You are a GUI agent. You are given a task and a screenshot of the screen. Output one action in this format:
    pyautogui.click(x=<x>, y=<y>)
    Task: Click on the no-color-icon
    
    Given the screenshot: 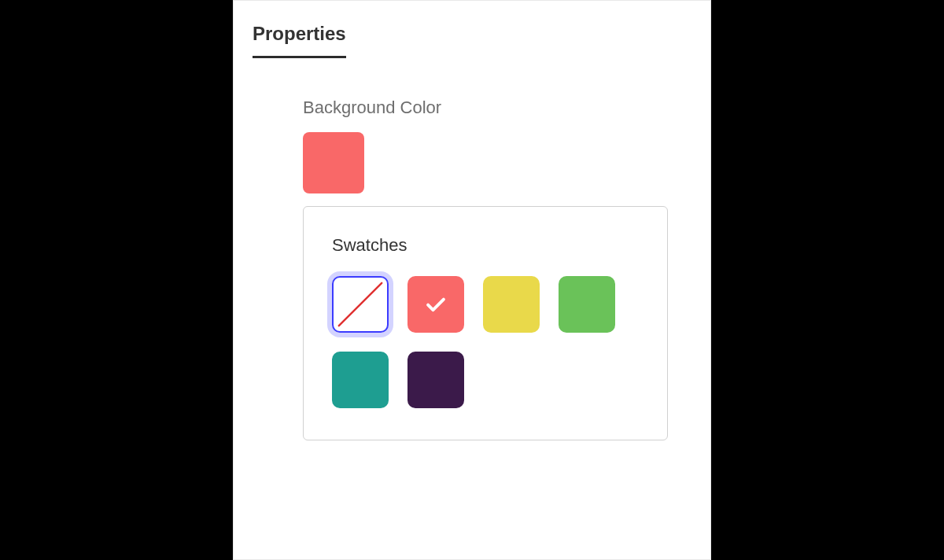 What is the action you would take?
    pyautogui.click(x=360, y=304)
    